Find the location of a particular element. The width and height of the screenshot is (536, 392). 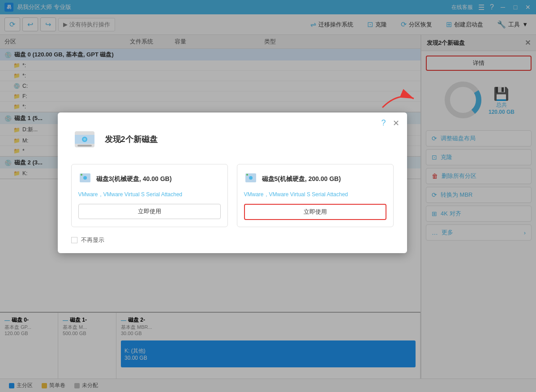

modal-title-area: 发现2个新磁盘 is located at coordinates (232, 139).